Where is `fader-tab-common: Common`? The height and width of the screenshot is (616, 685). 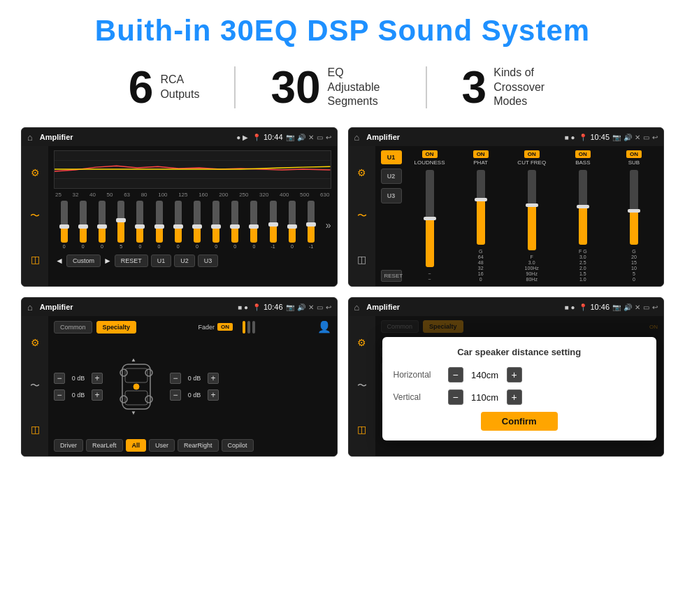 fader-tab-common: Common is located at coordinates (73, 327).